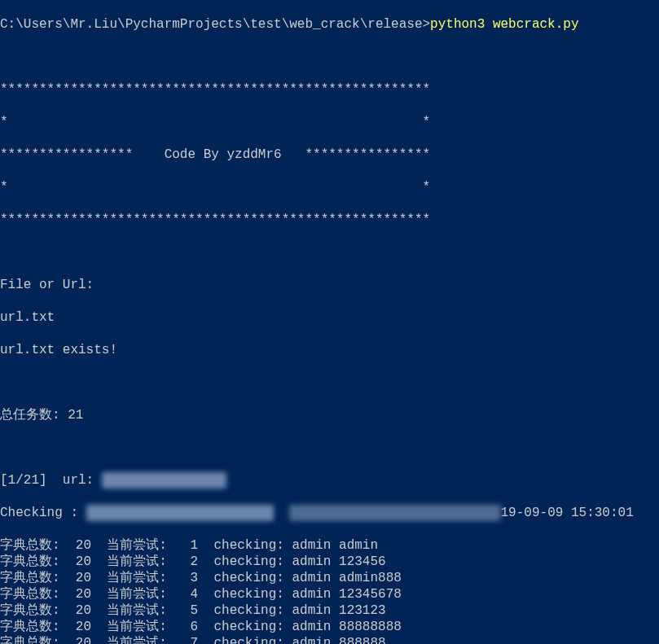  I want to click on banner-line-4: * *, so click(329, 187).